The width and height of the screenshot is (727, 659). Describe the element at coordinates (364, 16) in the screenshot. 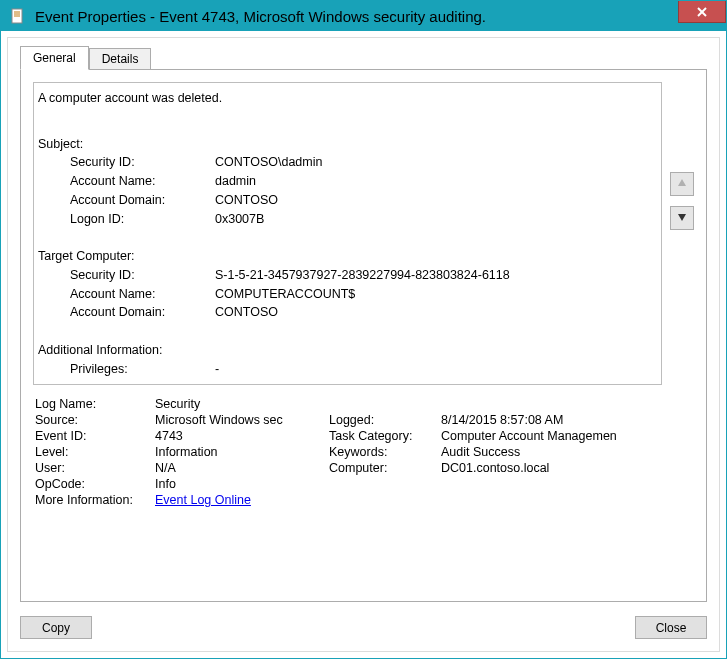

I see `titlebar: Event Properties - Event 4743, Microsoft…` at that location.